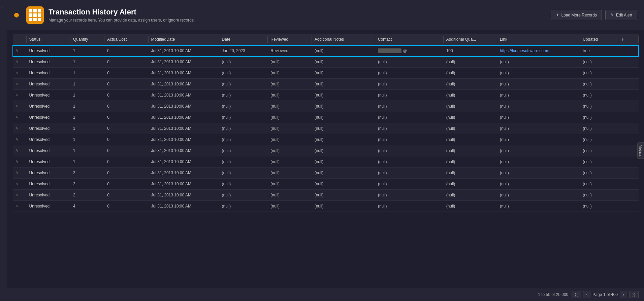 The image size is (644, 301). I want to click on col-header-status: Status, so click(49, 40).